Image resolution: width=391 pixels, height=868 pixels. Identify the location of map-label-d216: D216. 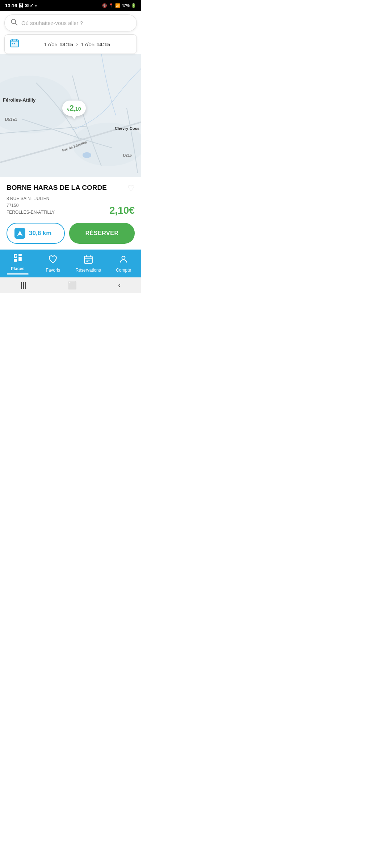
(127, 156).